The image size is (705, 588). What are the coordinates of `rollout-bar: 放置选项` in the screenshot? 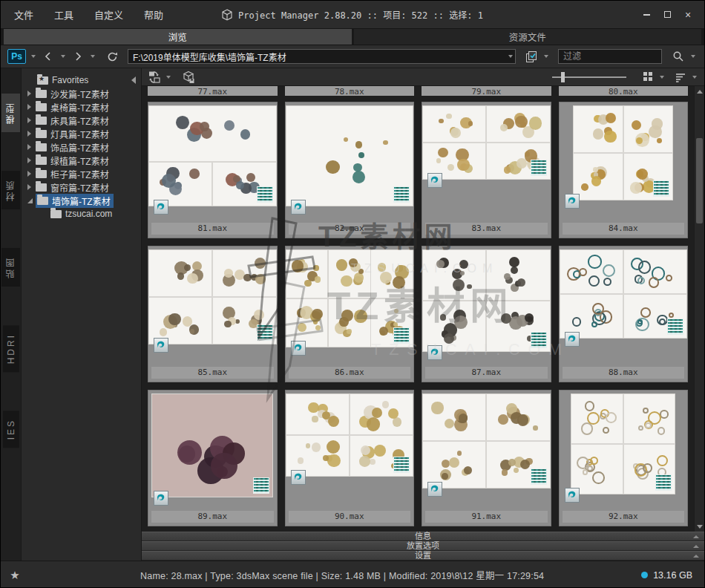 It's located at (423, 546).